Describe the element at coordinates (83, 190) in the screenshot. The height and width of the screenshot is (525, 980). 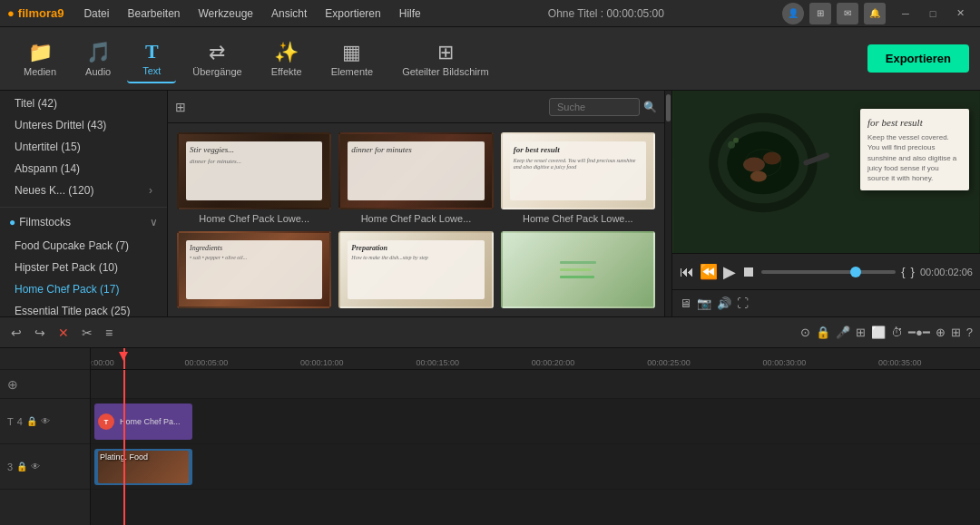
I see `category-neues: Neues K... (120) ›` at that location.